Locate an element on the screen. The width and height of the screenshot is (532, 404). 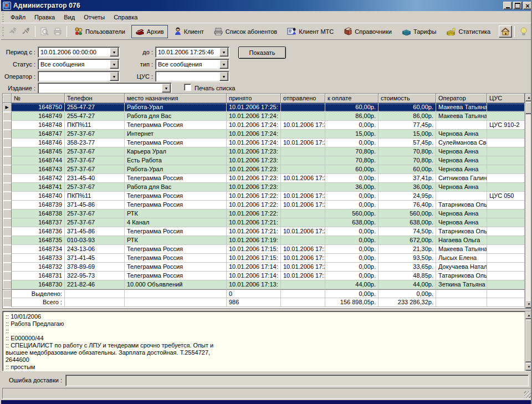
cell-number: 1648734 is located at coordinates (38, 249).